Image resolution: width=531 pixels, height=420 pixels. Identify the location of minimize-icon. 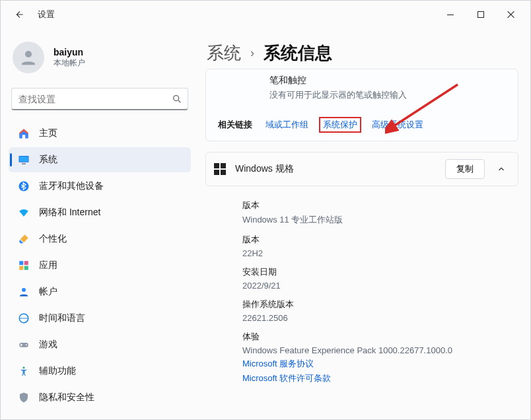
(450, 15).